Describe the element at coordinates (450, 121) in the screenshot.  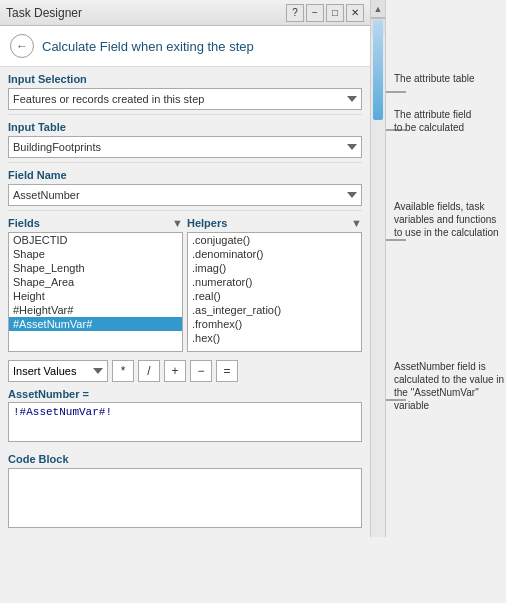
I see `annotation-attr-field: The attribute fieldto be calculated` at that location.